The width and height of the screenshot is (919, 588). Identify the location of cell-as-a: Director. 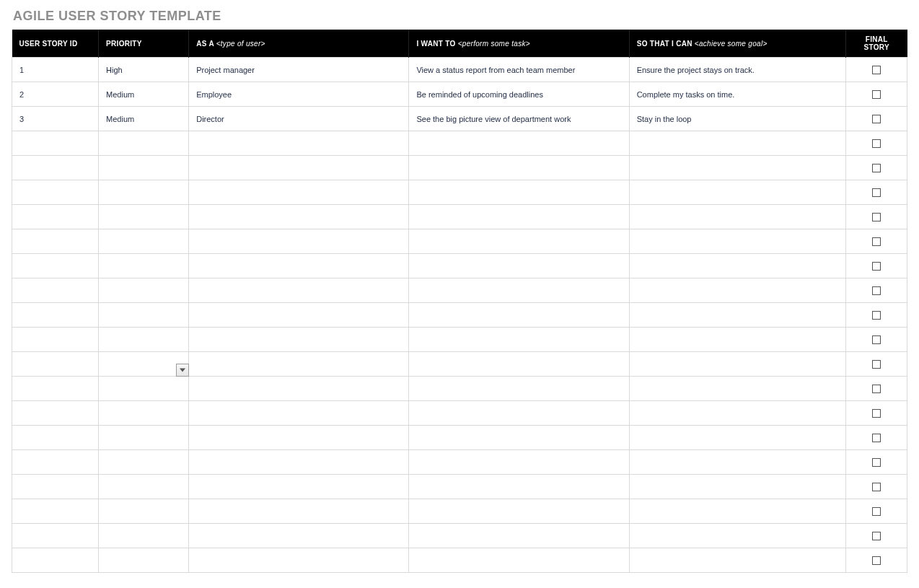
(299, 119).